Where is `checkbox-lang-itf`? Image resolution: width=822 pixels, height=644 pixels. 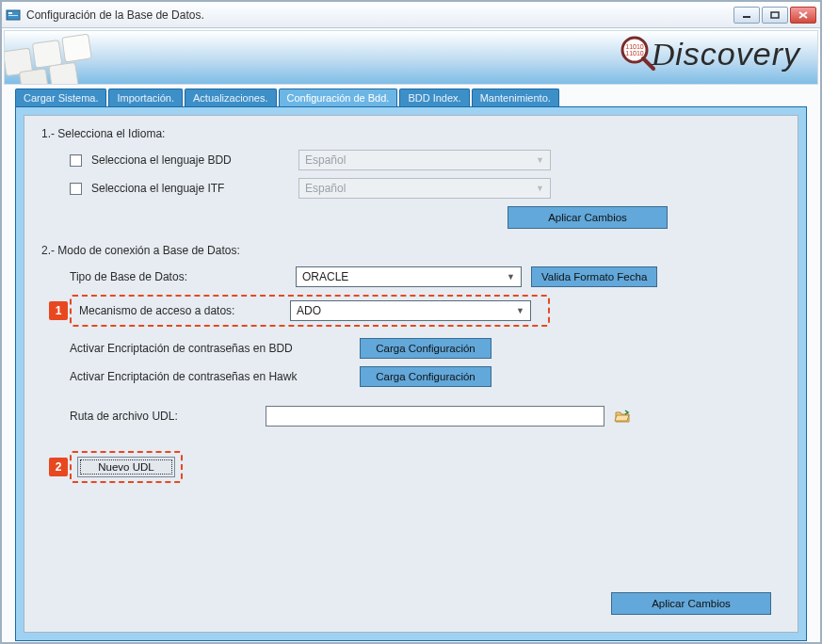 checkbox-lang-itf is located at coordinates (75, 188).